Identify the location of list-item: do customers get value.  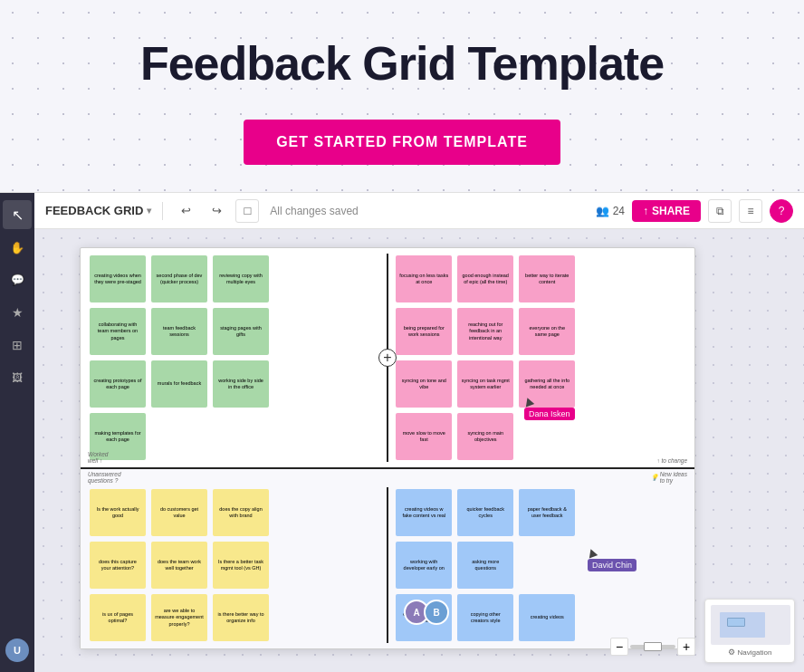
(179, 513).